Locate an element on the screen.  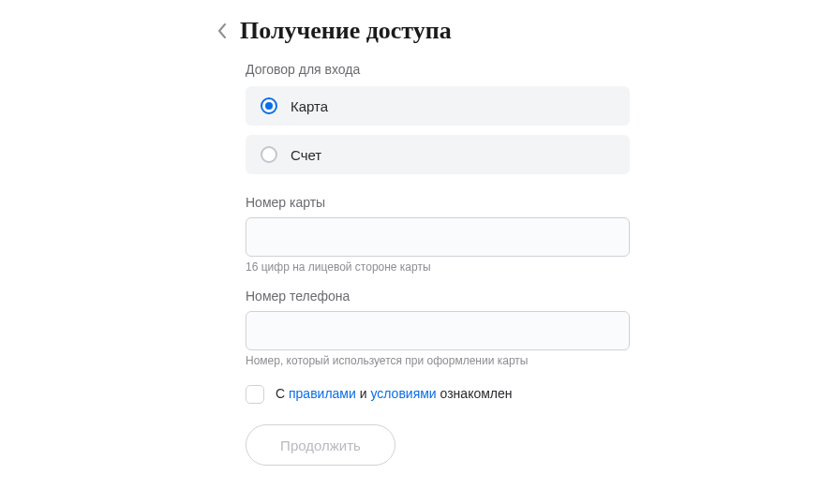
continue-button-label: Продолжить is located at coordinates (321, 446).